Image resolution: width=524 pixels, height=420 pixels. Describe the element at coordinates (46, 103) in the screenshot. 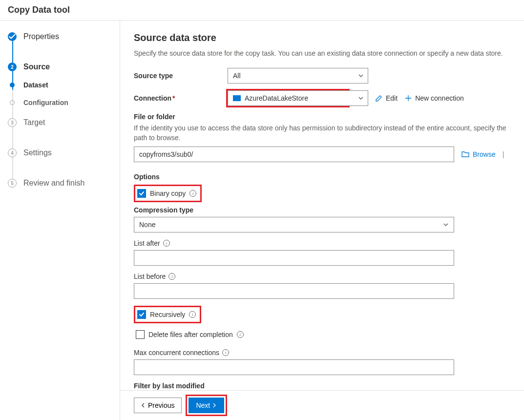

I see `substep-label: Configuration` at that location.